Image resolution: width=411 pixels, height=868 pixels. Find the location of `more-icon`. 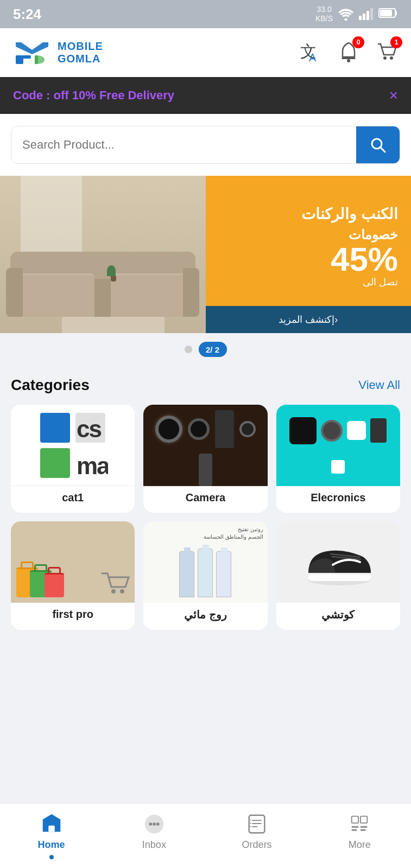

more-icon is located at coordinates (359, 824).